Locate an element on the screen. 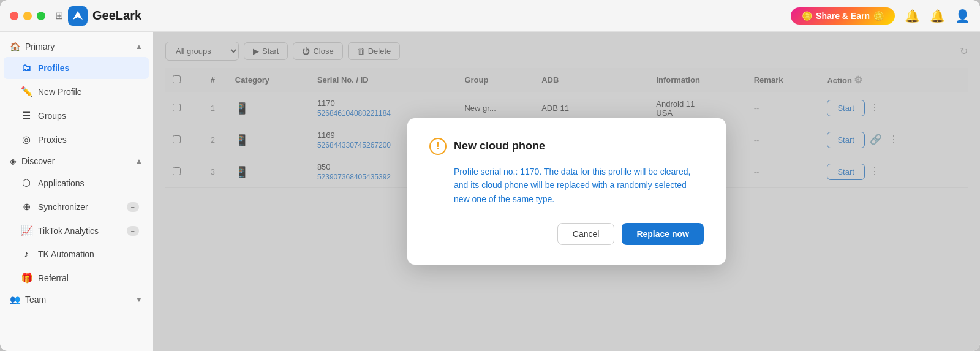 The height and width of the screenshot is (351, 980). applications-icon: ⬡ is located at coordinates (26, 183).